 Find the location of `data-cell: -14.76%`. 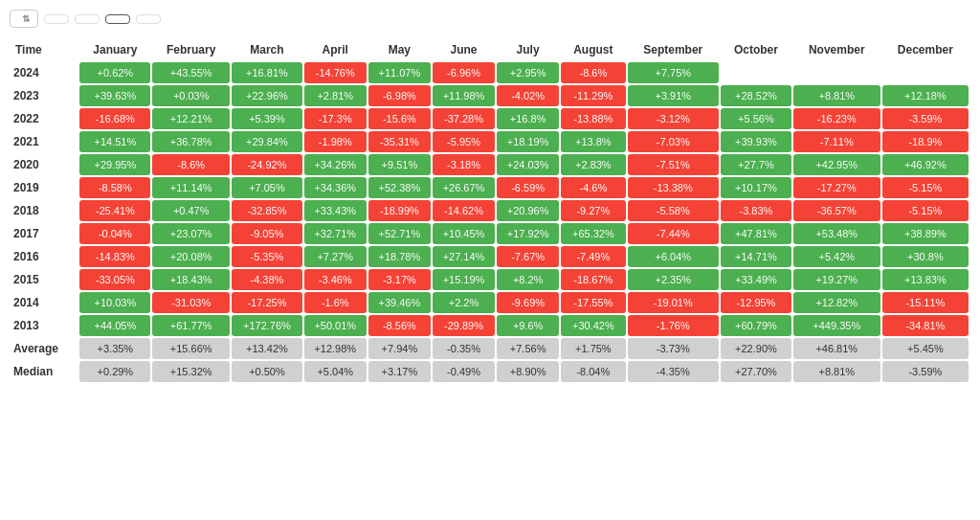

data-cell: -14.76% is located at coordinates (335, 73).